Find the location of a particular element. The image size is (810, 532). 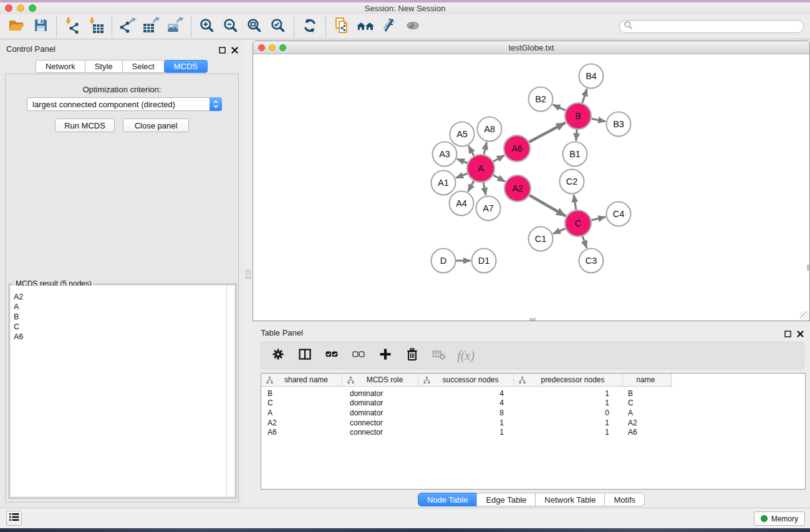

refresh-button is located at coordinates (310, 27).